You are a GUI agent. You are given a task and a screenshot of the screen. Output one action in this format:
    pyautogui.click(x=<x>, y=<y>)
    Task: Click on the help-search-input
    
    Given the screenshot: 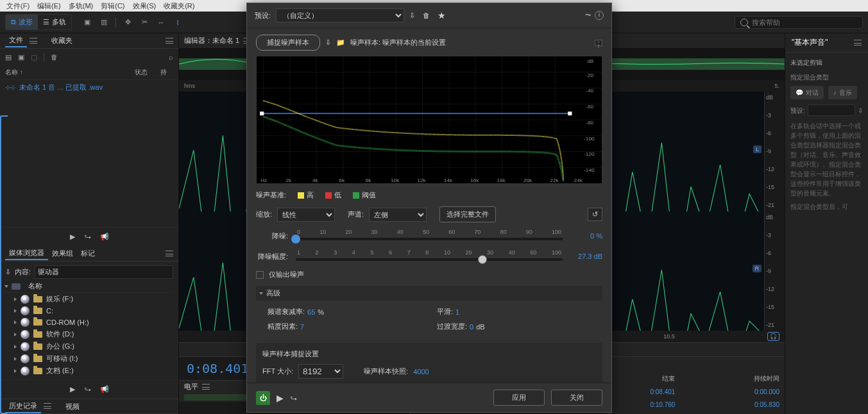 What is the action you would take?
    pyautogui.click(x=804, y=22)
    